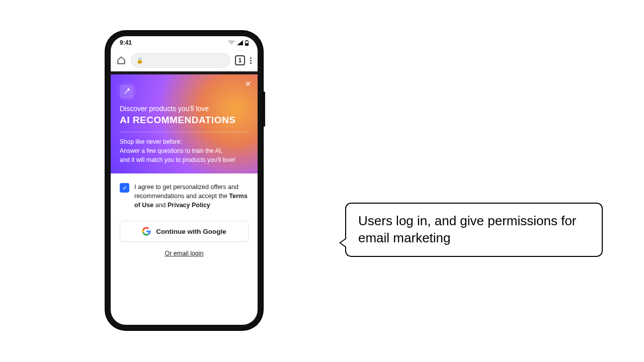 The image size is (644, 362). I want to click on consent-checkbox: ✓, so click(125, 188).